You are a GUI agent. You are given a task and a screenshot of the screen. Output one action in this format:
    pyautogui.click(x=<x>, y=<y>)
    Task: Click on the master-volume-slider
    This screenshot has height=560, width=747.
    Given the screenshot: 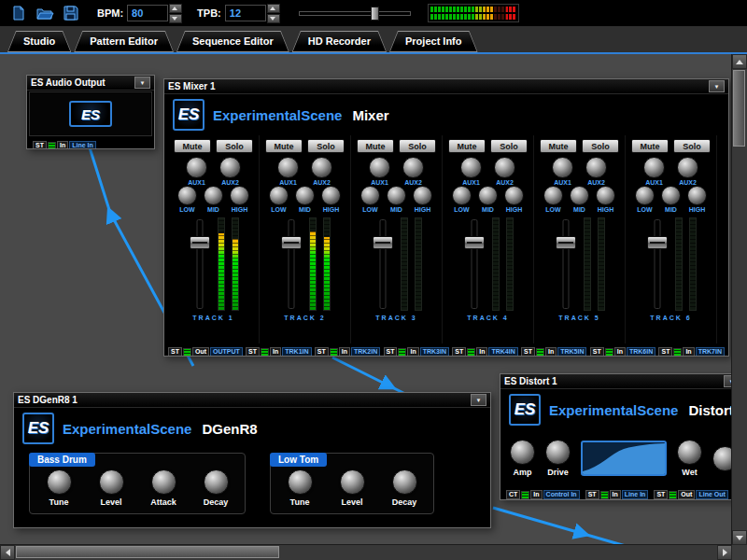 What is the action you would take?
    pyautogui.click(x=355, y=13)
    